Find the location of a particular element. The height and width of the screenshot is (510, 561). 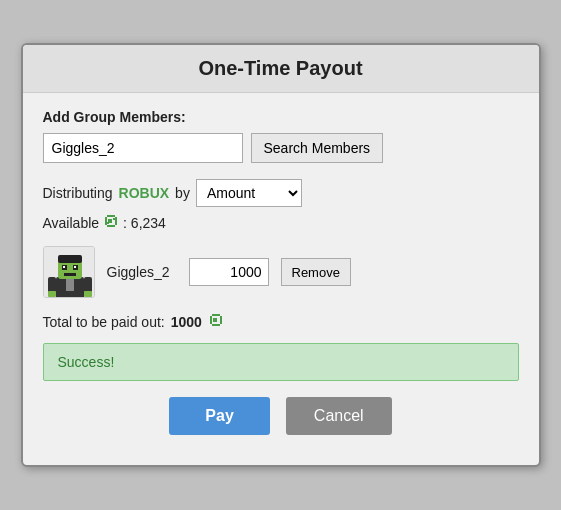

available-label: Available is located at coordinates (72, 223).